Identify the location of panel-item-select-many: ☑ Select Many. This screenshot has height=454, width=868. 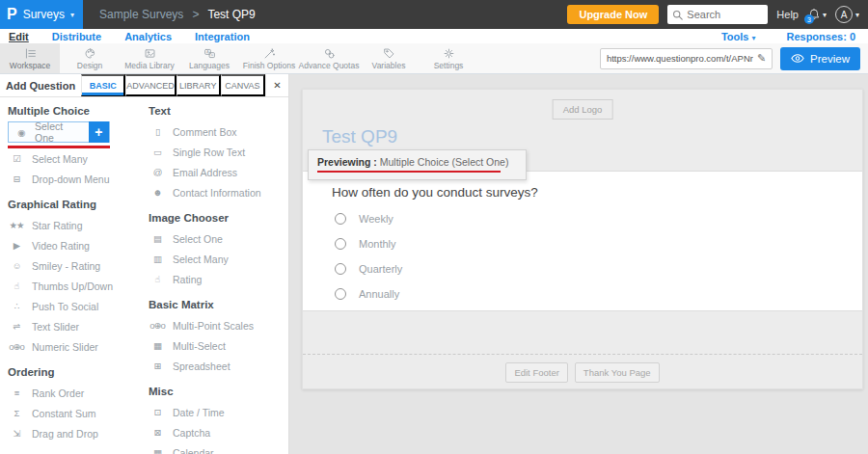
(78, 158).